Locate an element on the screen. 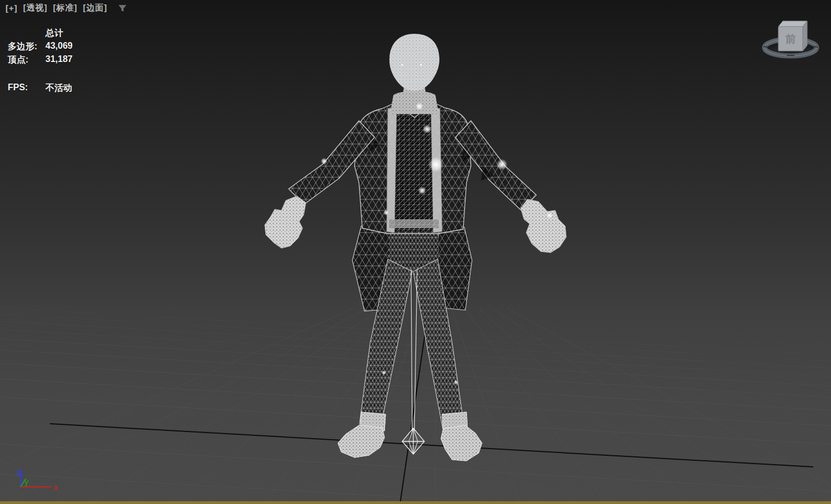  stats-verts-value: 31,187 is located at coordinates (59, 60).